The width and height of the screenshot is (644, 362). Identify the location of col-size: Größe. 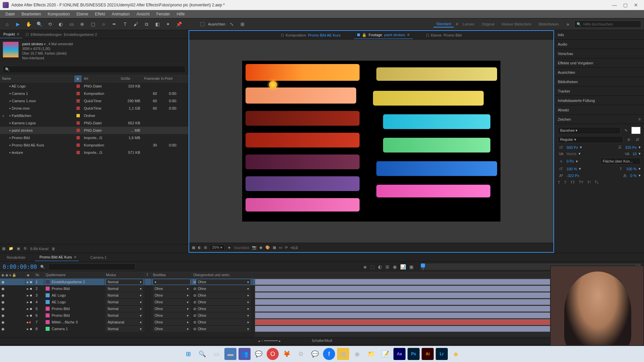
(130, 79).